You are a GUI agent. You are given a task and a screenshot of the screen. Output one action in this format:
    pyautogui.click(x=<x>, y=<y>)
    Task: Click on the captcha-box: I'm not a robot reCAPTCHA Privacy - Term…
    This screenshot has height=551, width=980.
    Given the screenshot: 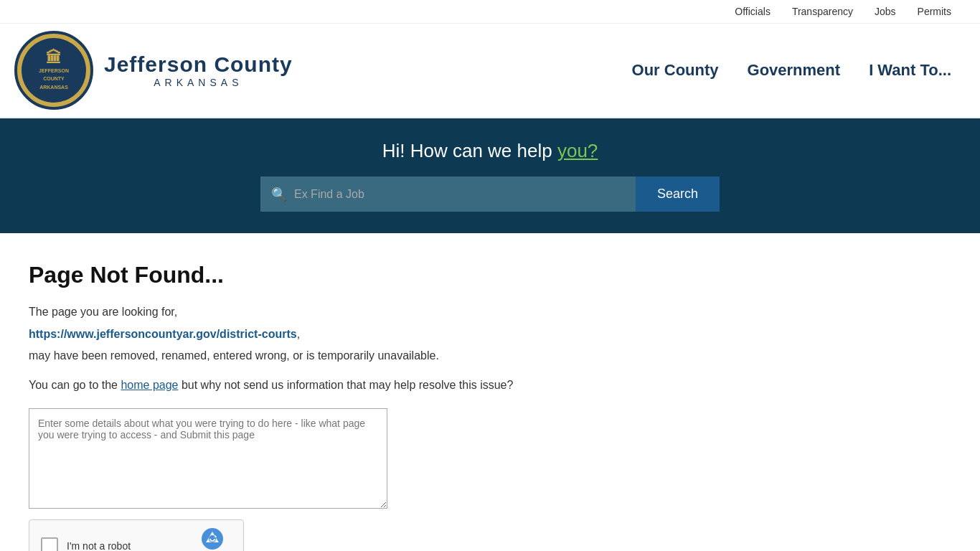 What is the action you would take?
    pyautogui.click(x=136, y=535)
    